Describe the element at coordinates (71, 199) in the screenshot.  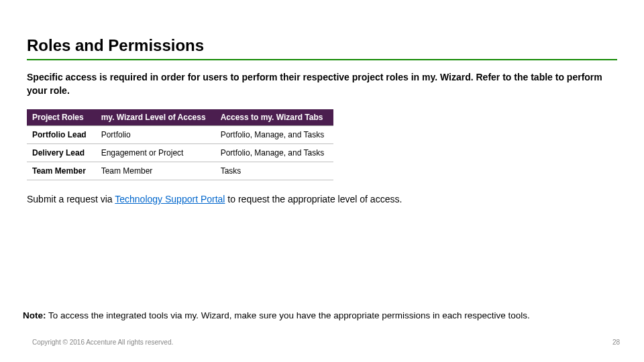
I see `submit-prefix: Submit a request via` at that location.